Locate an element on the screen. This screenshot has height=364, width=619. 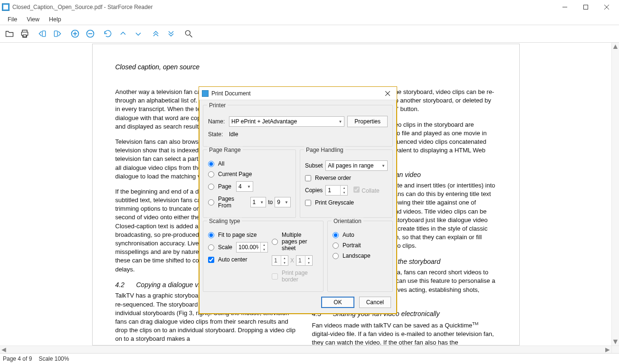
subset-select: All pages in range▼ is located at coordinates (356, 166).